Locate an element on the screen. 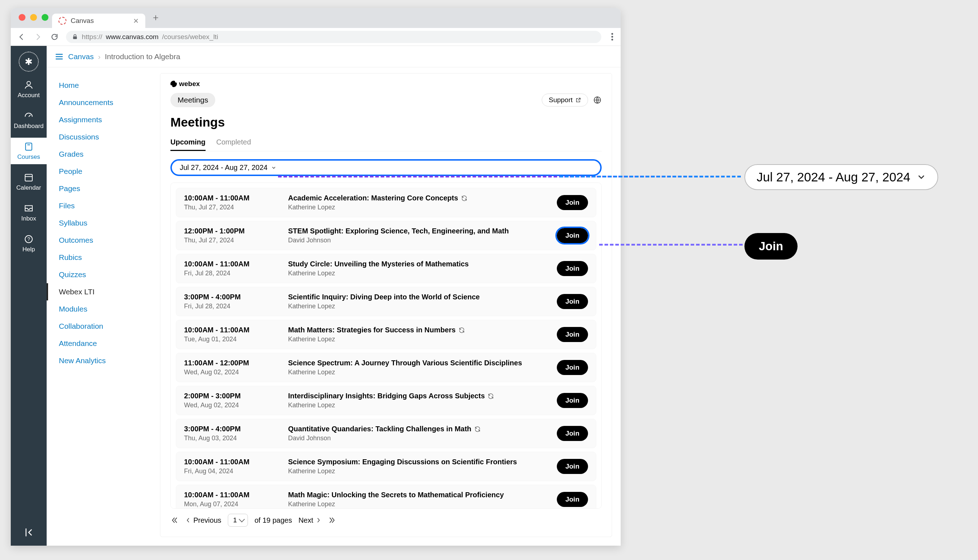 Image resolution: width=978 pixels, height=560 pixels. global-nav-rail: ✱ Account Dashboard Courses Calendar Inb… is located at coordinates (28, 296).